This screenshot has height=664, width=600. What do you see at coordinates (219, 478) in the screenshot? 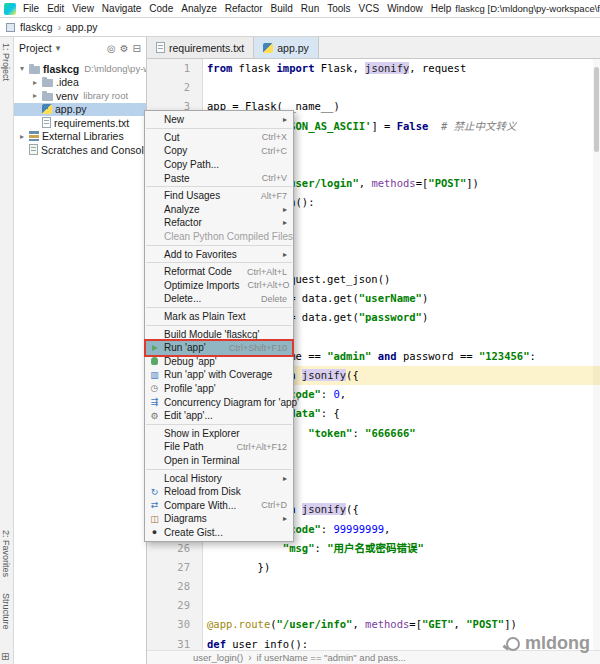
I see `menu-item-local-history: Local History▸` at bounding box center [219, 478].